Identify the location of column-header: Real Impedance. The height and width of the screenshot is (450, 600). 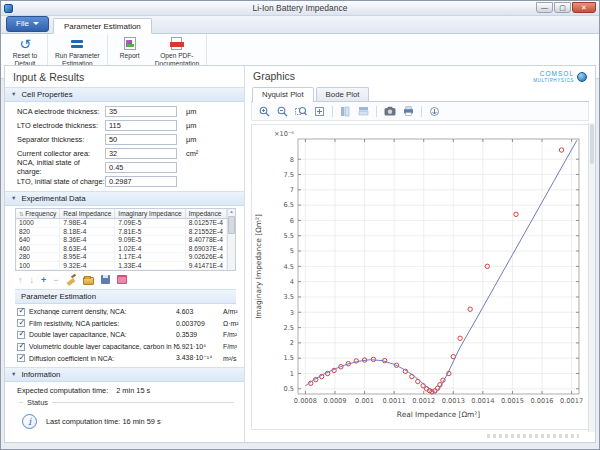
(88, 214).